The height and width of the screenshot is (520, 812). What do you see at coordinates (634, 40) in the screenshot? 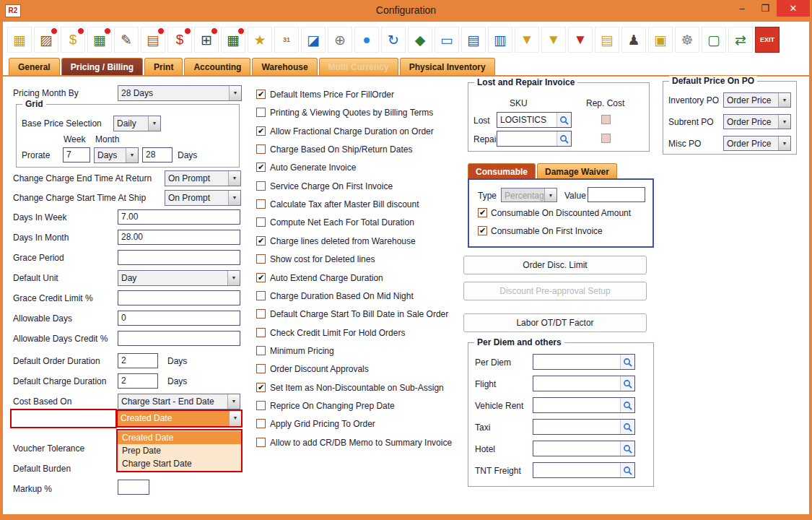
I see `person-icon: ♟` at bounding box center [634, 40].